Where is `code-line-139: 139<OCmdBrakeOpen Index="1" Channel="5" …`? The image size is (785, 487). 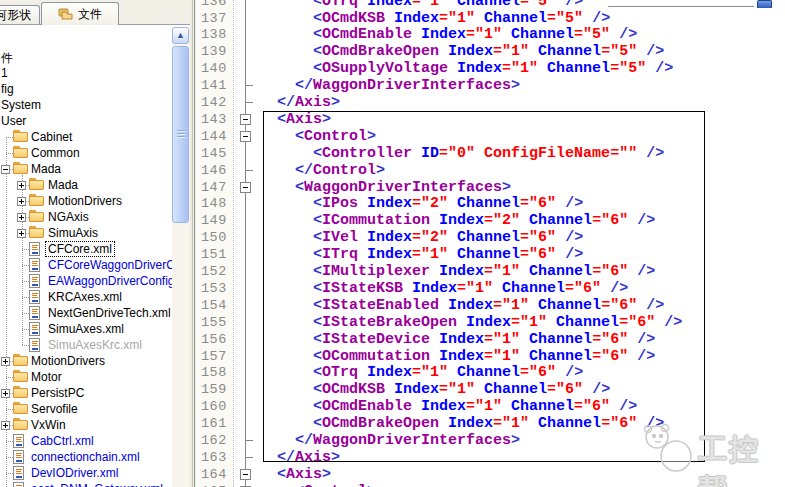
code-line-139: 139<OCmdBrakeOpen Index="1" Channel="5" … is located at coordinates (490, 52).